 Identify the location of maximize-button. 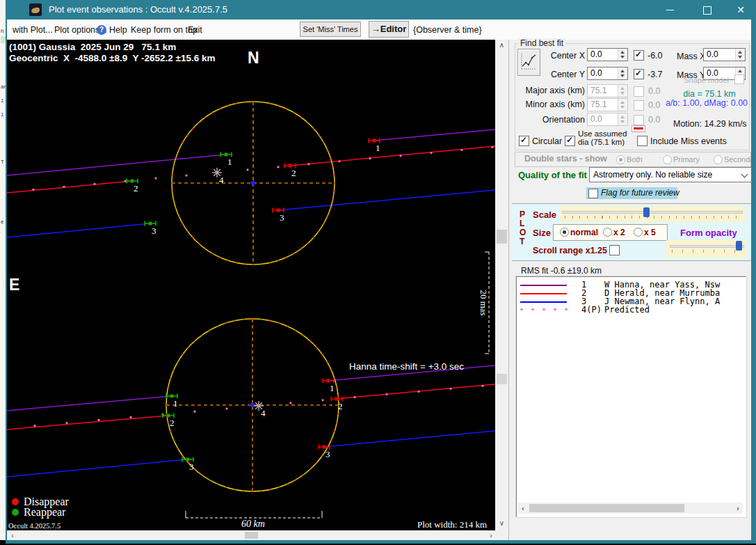
(707, 10).